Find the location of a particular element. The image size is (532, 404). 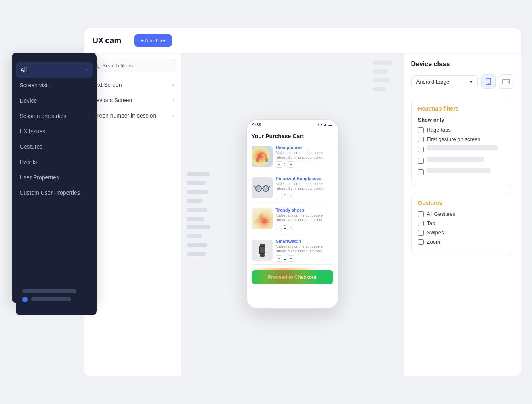

cart-item-info-shoes: Trendy shoes Malesuada cum erat posuere … is located at coordinates (305, 219).